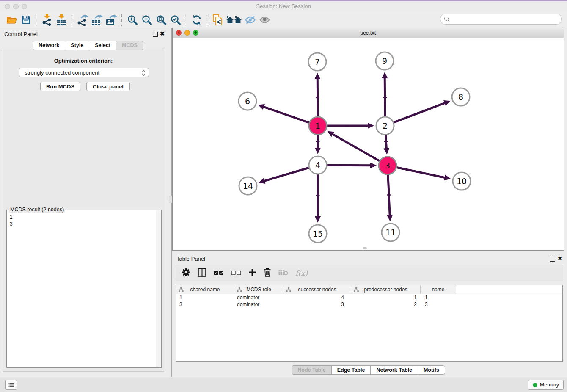 The height and width of the screenshot is (392, 567). What do you see at coordinates (11, 20) in the screenshot?
I see `open-session-icon` at bounding box center [11, 20].